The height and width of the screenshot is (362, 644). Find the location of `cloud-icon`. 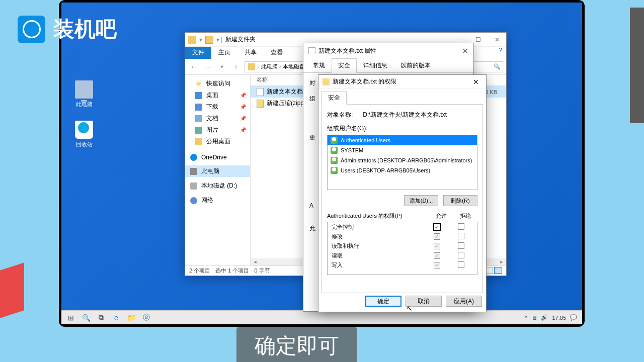

cloud-icon is located at coordinates (194, 157).